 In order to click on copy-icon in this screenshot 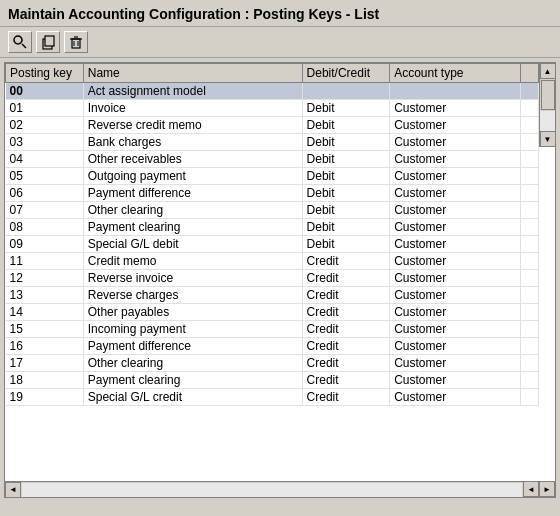, I will do `click(48, 42)`.